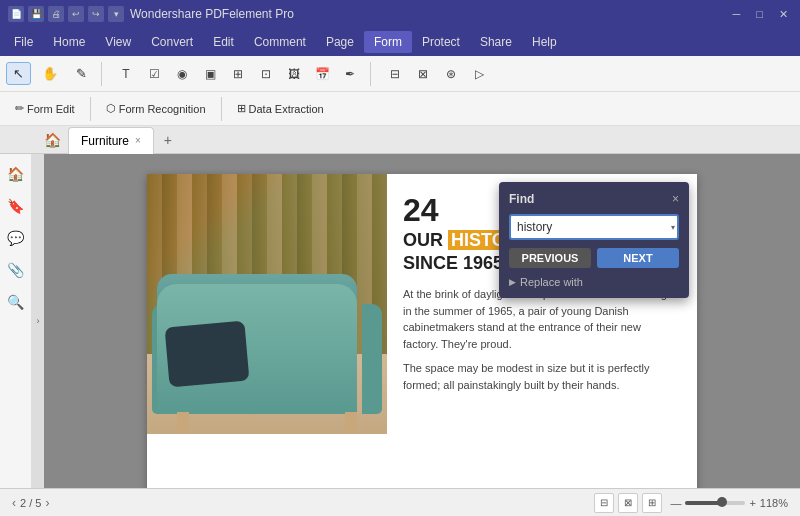  What do you see at coordinates (50, 74) in the screenshot?
I see `hand-icon: ✋` at bounding box center [50, 74].